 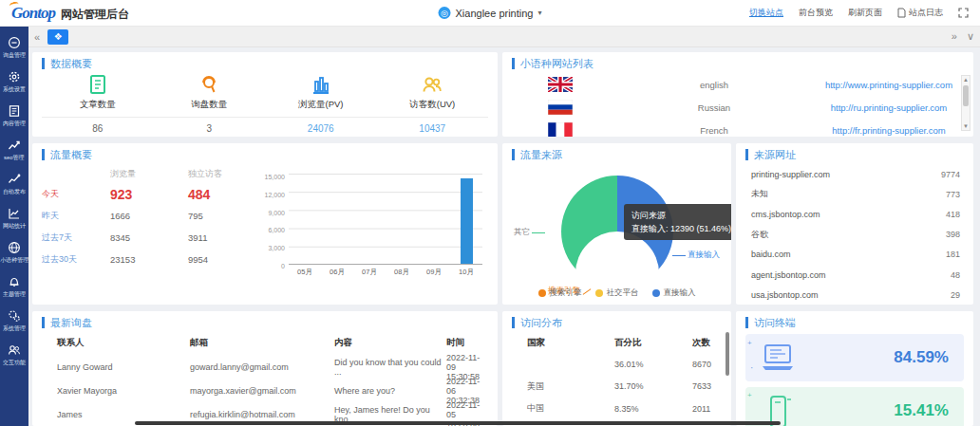 What do you see at coordinates (14, 287) in the screenshot?
I see `sidebar-item-theme: 主题管理` at bounding box center [14, 287].